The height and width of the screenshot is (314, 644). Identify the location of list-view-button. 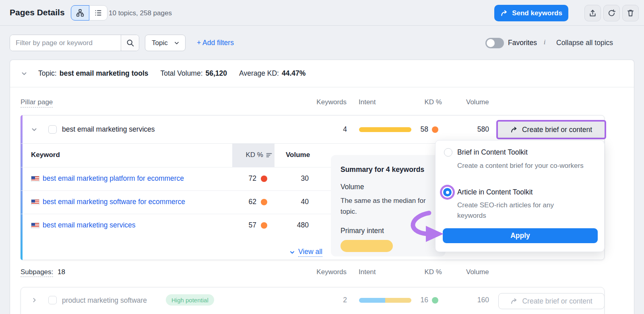
(98, 13).